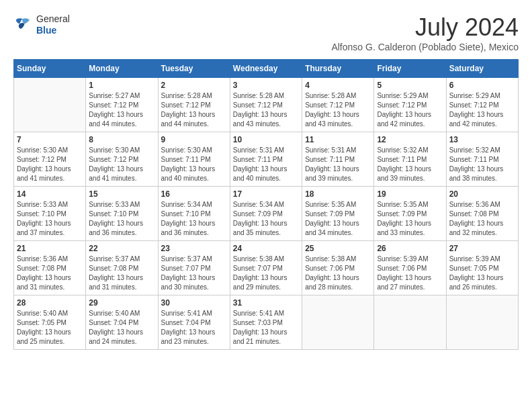 The height and width of the screenshot is (411, 532). Describe the element at coordinates (266, 105) in the screenshot. I see `calendar-day-cell: 3Sunrise: 5:28 AMSunset: 7:12 PMDaylight…` at that location.